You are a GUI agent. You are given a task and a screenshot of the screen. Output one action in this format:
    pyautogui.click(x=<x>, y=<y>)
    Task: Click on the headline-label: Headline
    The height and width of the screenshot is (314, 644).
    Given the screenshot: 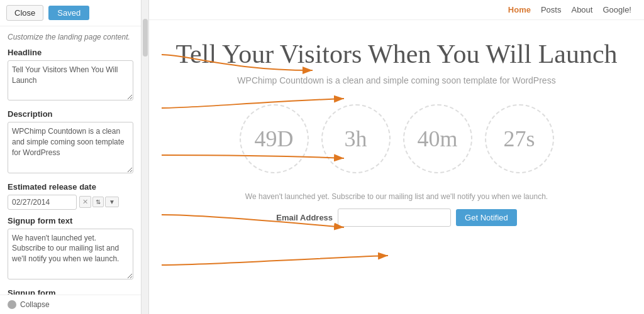 What is the action you would take?
    pyautogui.click(x=70, y=53)
    